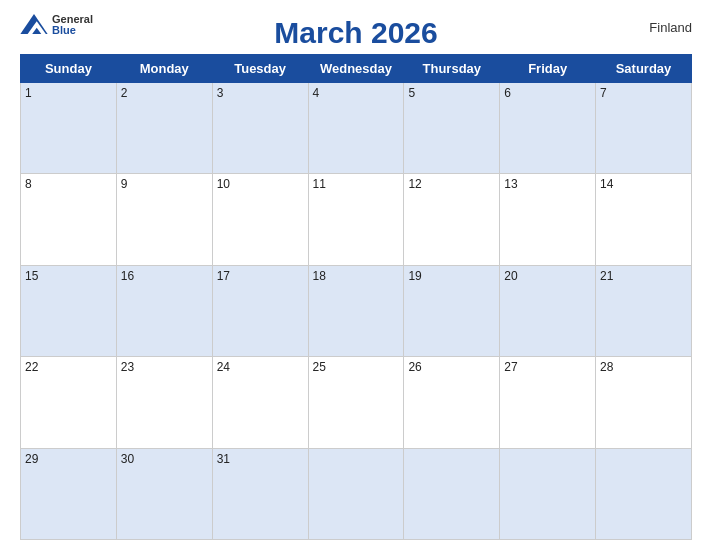 This screenshot has height=550, width=712. Describe the element at coordinates (128, 459) in the screenshot. I see `day-number: 30` at that location.